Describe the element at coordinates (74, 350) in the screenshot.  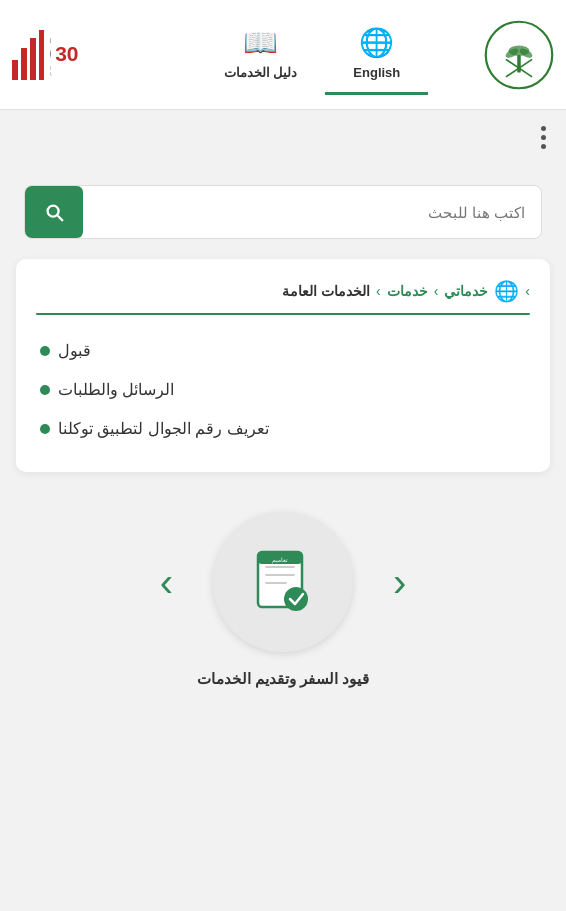
I see `list-item-label: قبول` at that location.